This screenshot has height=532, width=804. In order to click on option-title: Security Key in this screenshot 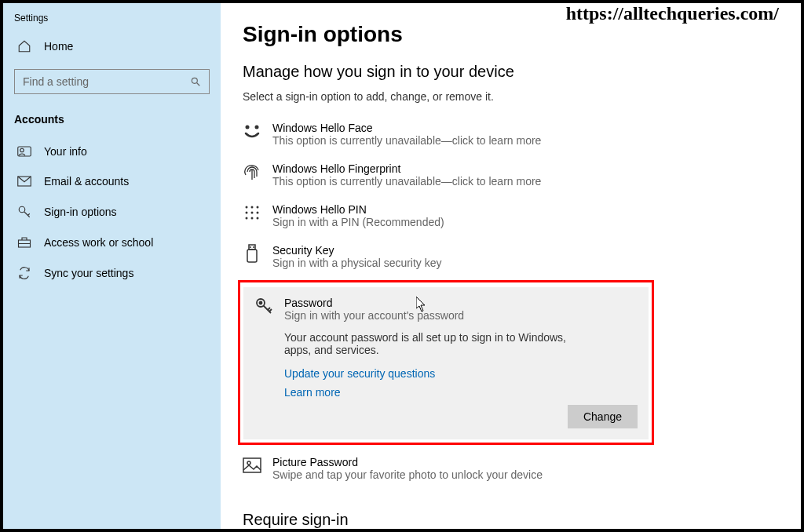, I will do `click(357, 250)`.